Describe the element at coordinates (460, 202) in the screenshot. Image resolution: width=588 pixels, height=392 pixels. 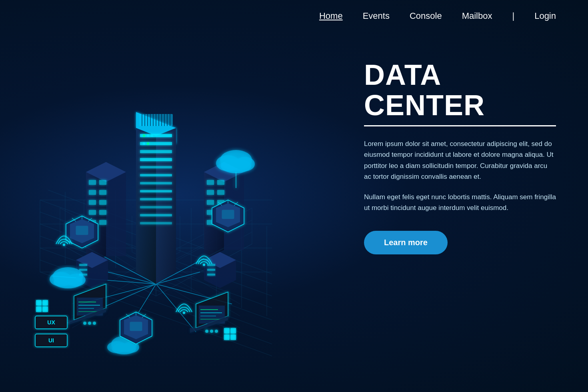
I see `paragraph-2: Nullam eget felis eget nunc lobortis mat…` at that location.